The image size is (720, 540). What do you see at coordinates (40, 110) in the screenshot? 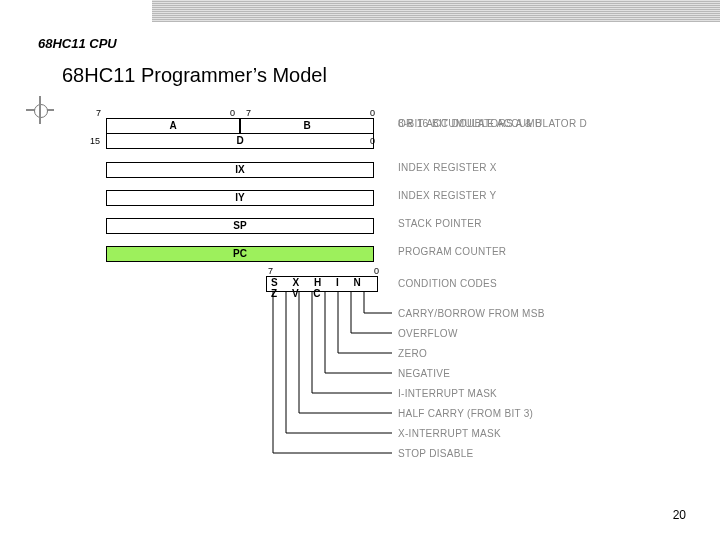
I see `bullet-ornament` at bounding box center [40, 110].